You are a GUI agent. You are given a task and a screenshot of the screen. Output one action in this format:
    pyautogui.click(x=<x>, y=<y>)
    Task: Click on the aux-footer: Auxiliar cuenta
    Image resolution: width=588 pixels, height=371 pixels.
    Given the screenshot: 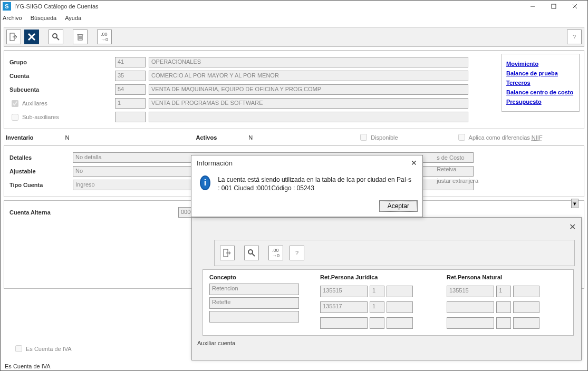 What is the action you would take?
    pyautogui.click(x=387, y=344)
    